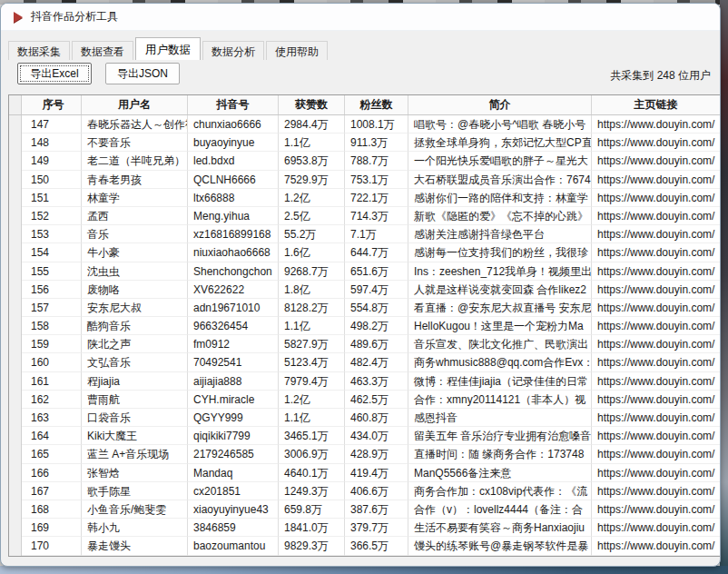 The height and width of the screenshot is (574, 728). Describe the element at coordinates (52, 381) in the screenshot. I see `cell-index: 161` at that location.